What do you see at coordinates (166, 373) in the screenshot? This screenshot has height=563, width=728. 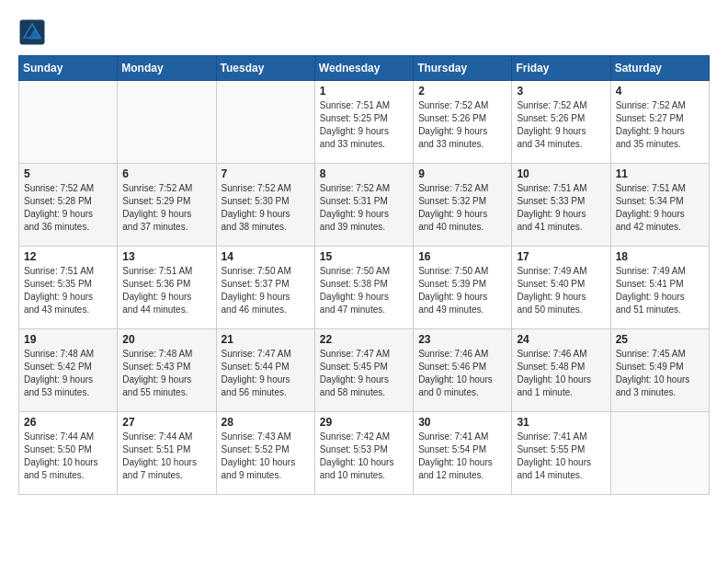 I see `day-info: Sunrise: 7:48 AM Sunset: 5:43 PM Dayligh…` at bounding box center [166, 373].